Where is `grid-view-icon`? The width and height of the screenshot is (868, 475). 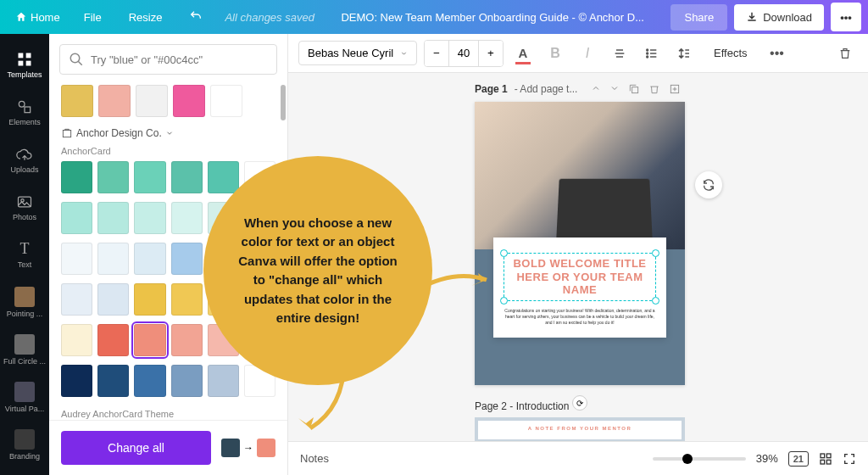
grid-view-icon is located at coordinates (826, 459).